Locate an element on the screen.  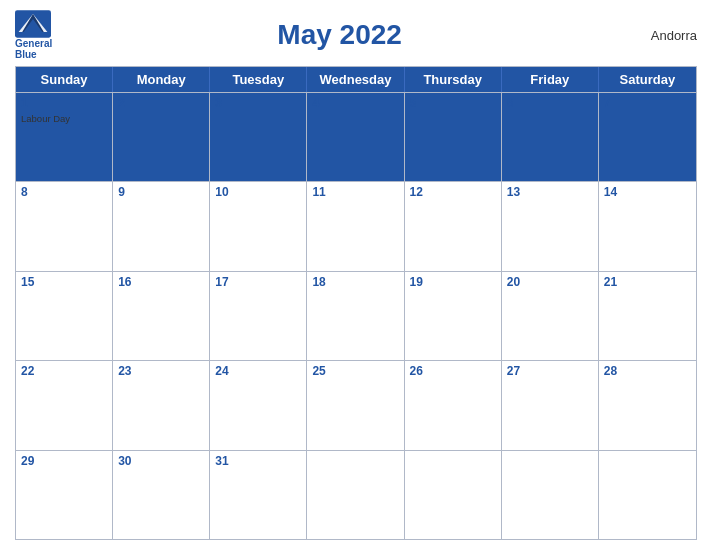
day-saturday: Saturday is located at coordinates (648, 80).